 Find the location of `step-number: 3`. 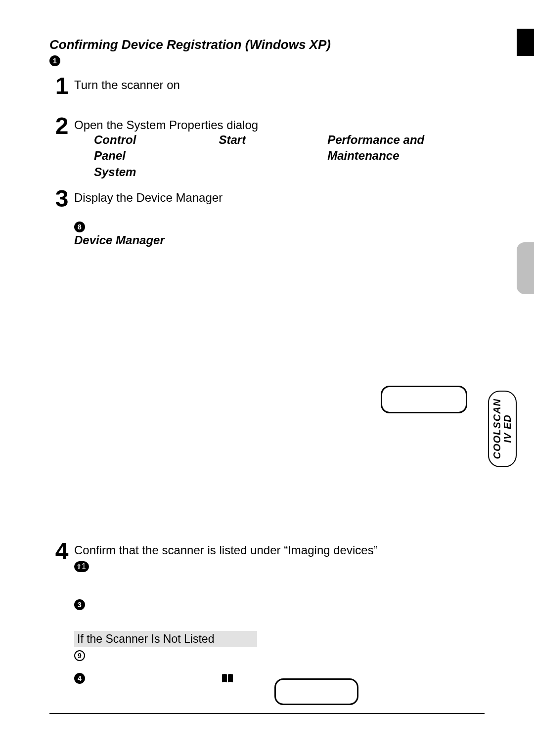

step-number: 3 is located at coordinates (62, 199).